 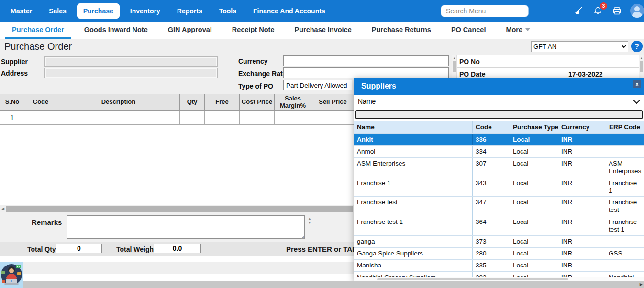 What do you see at coordinates (99, 11) in the screenshot?
I see `nav-item-purchase: Purchase` at bounding box center [99, 11].